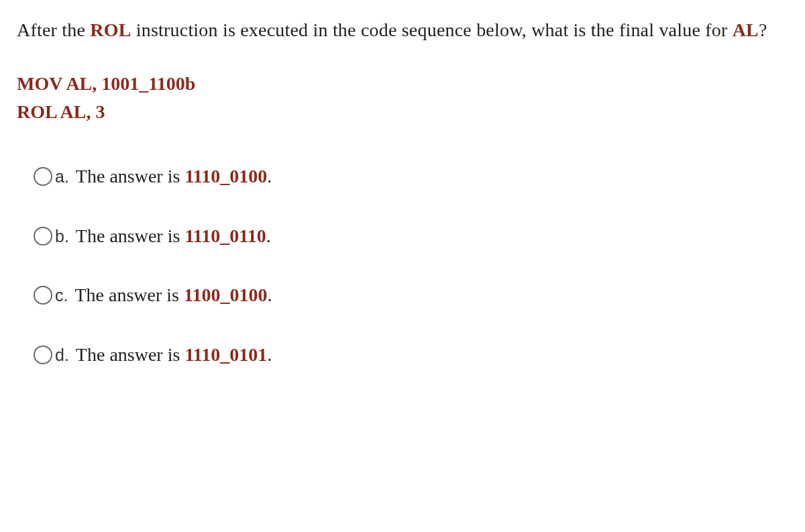 The height and width of the screenshot is (532, 805). Describe the element at coordinates (62, 236) in the screenshot. I see `option-letter: b.` at that location.